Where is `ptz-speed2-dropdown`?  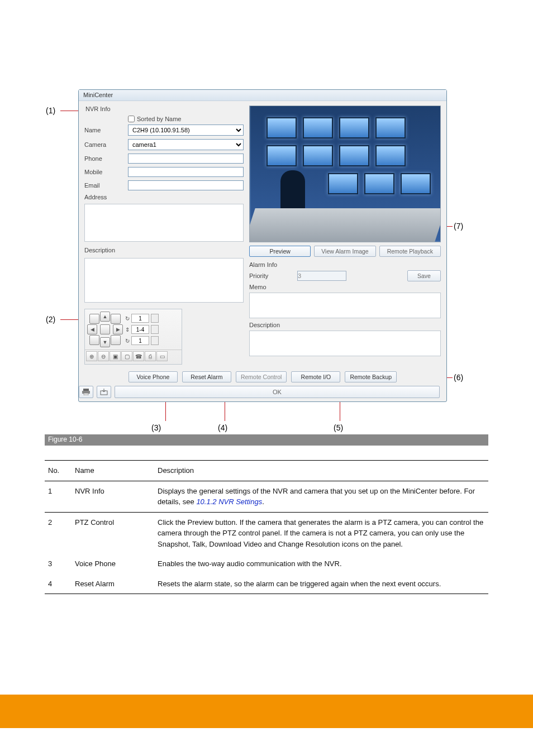
ptz-speed2-dropdown is located at coordinates (155, 341).